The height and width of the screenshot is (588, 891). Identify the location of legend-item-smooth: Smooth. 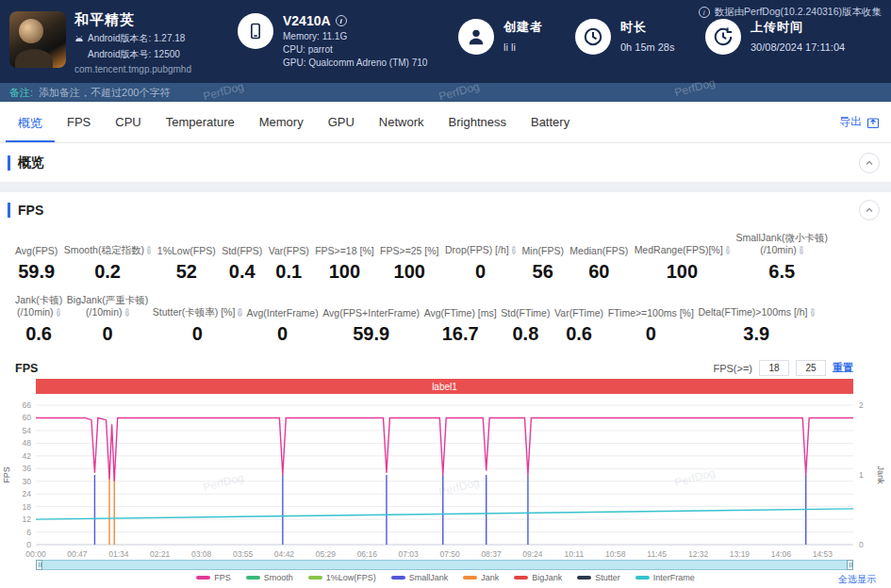
(270, 578).